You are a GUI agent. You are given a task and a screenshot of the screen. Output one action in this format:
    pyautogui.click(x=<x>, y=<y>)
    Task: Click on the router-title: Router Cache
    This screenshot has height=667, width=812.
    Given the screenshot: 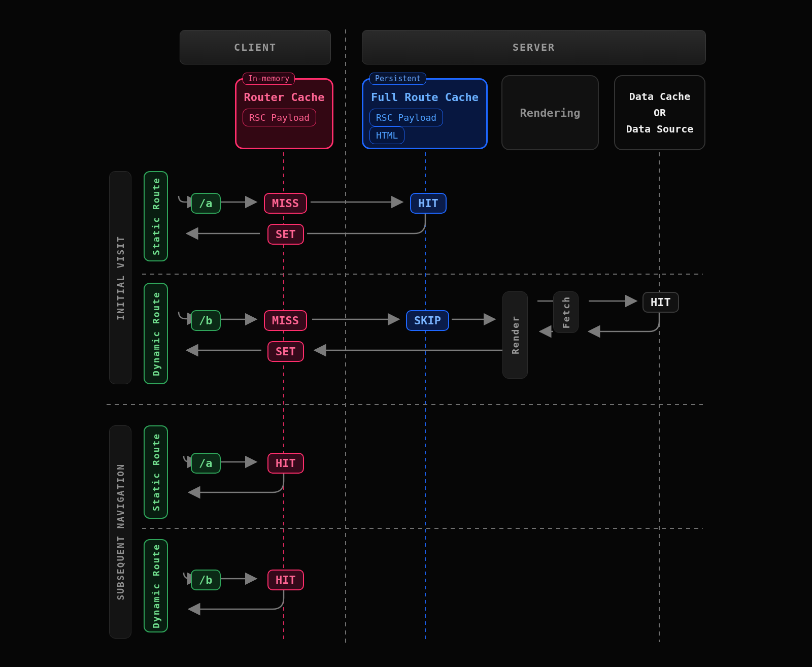 What is the action you would take?
    pyautogui.click(x=284, y=97)
    